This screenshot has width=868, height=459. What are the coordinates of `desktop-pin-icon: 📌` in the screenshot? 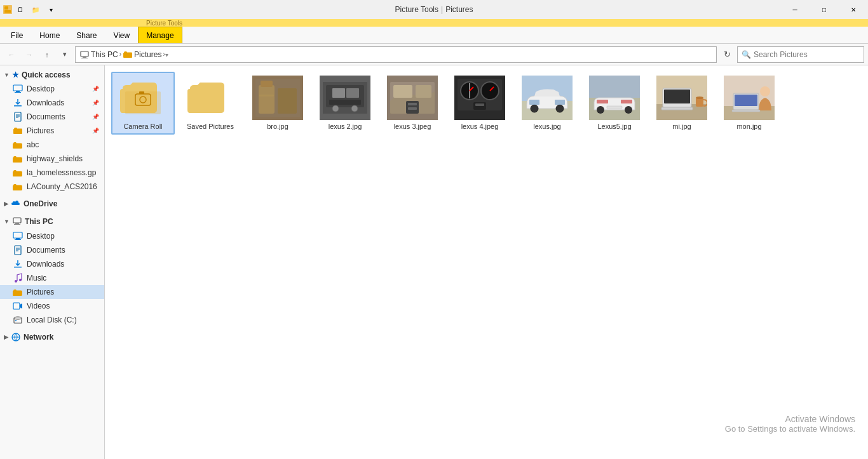 It's located at (95, 89).